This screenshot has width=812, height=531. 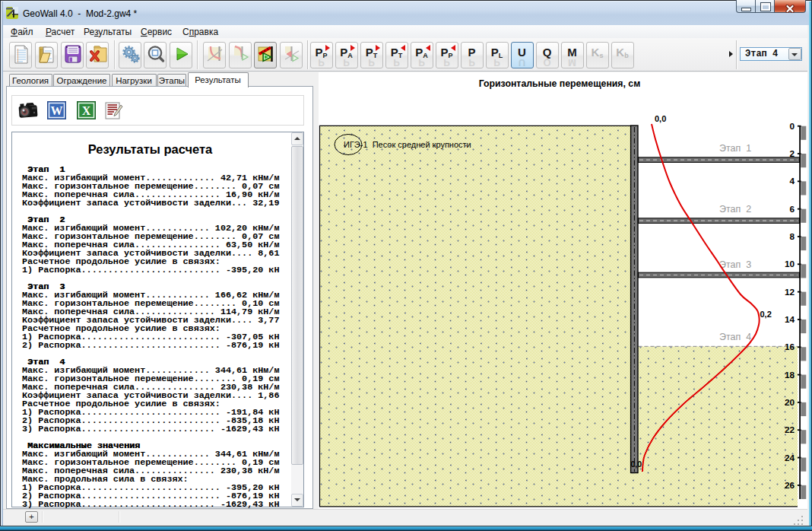 What do you see at coordinates (792, 237) in the screenshot?
I see `svg-text: 8` at bounding box center [792, 237].